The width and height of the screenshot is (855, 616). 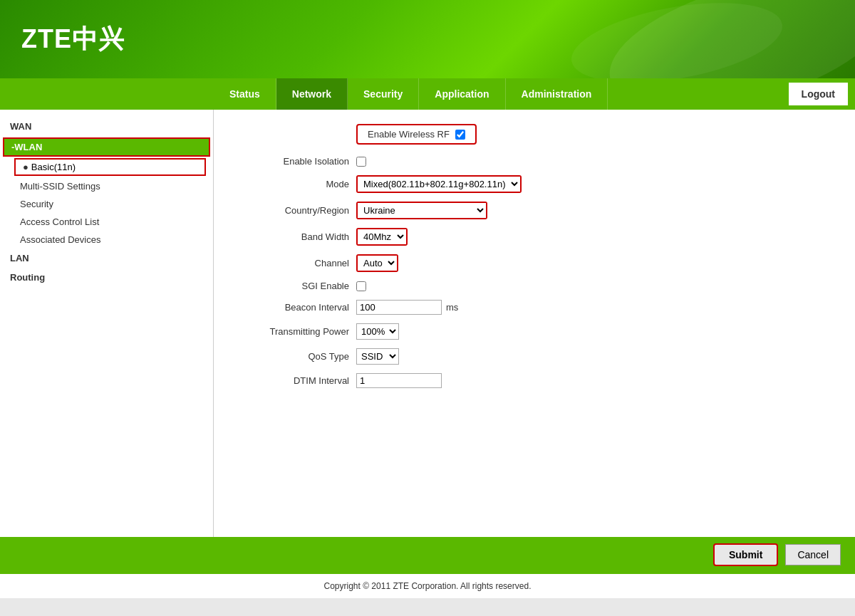 What do you see at coordinates (299, 211) in the screenshot?
I see `country-label: Country/Region` at bounding box center [299, 211].